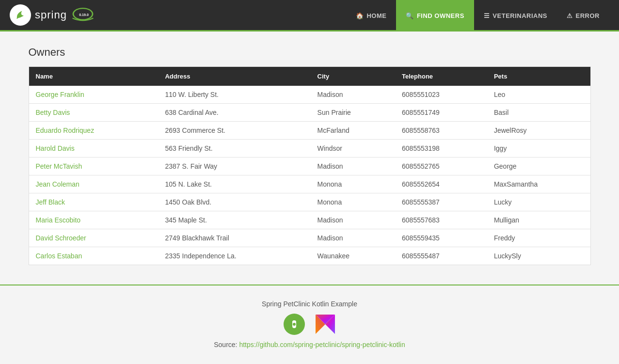 Image resolution: width=619 pixels, height=364 pixels. I want to click on logo-circle, so click(20, 15).